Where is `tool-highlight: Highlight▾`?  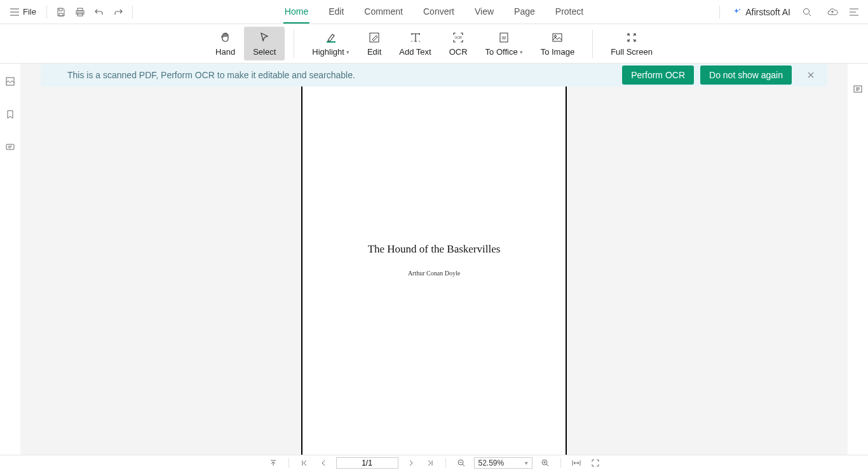
tool-highlight: Highlight▾ is located at coordinates (330, 43).